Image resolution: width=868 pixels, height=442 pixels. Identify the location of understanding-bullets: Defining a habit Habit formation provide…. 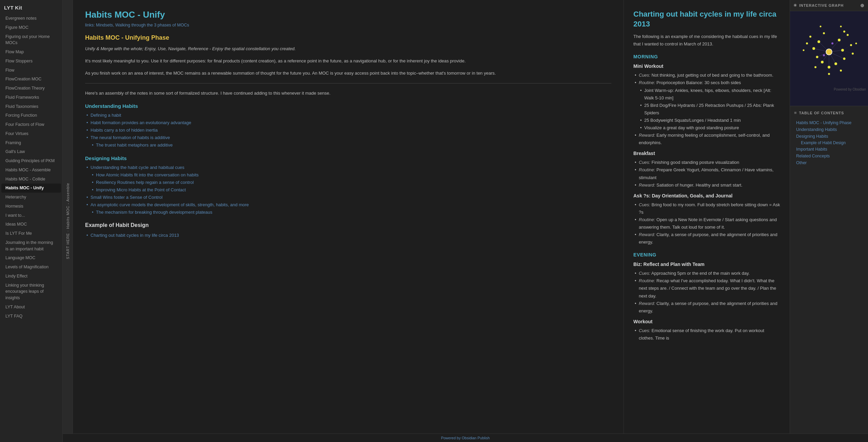
(348, 130).